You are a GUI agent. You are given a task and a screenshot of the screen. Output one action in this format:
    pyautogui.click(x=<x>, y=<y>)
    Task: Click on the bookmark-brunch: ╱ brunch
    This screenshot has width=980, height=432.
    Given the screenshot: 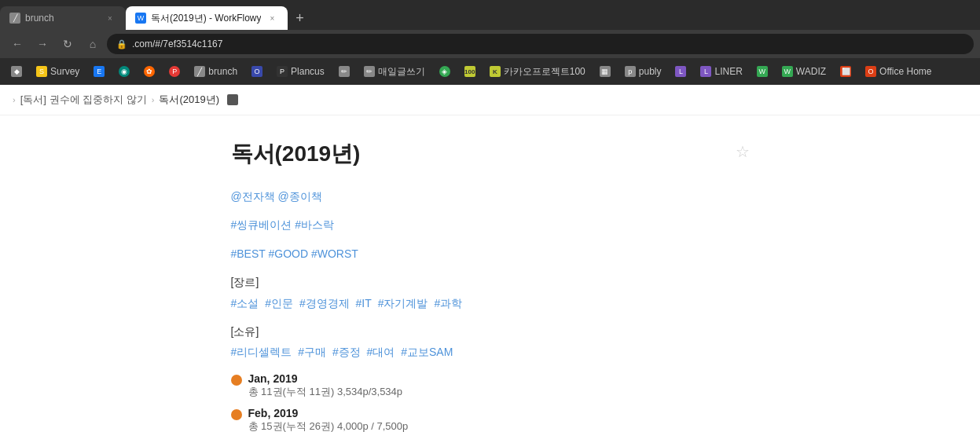 What is the action you would take?
    pyautogui.click(x=215, y=71)
    